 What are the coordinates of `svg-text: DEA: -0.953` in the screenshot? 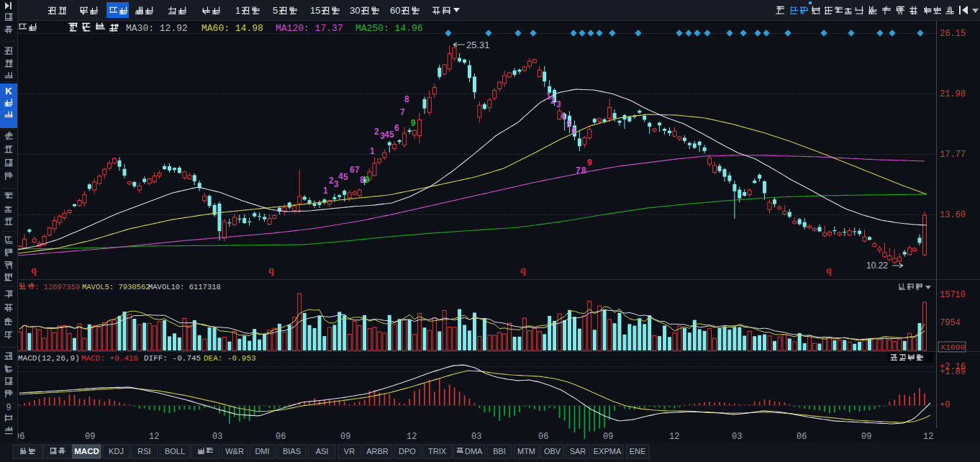 It's located at (230, 358).